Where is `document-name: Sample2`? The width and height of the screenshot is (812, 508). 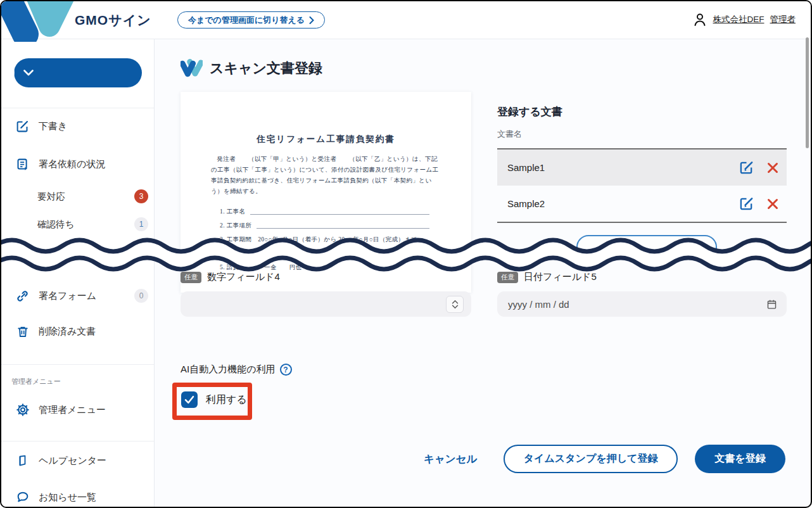 document-name: Sample2 is located at coordinates (526, 204).